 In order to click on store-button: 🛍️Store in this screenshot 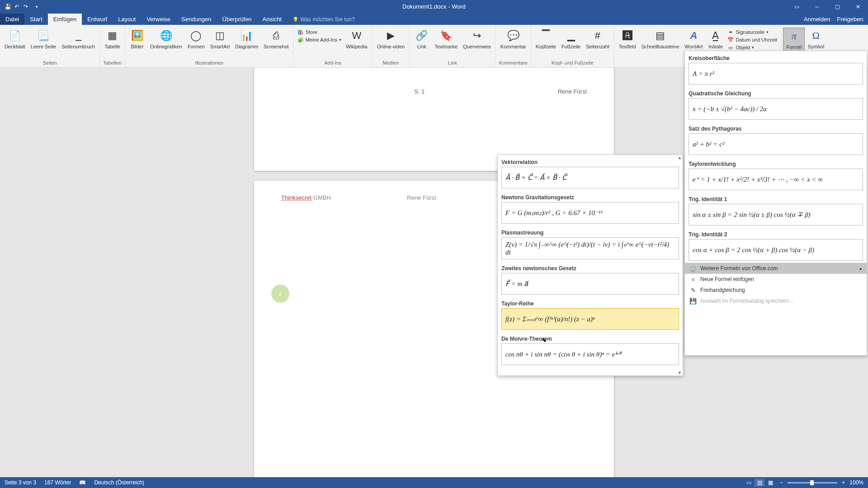, I will do `click(319, 32)`.